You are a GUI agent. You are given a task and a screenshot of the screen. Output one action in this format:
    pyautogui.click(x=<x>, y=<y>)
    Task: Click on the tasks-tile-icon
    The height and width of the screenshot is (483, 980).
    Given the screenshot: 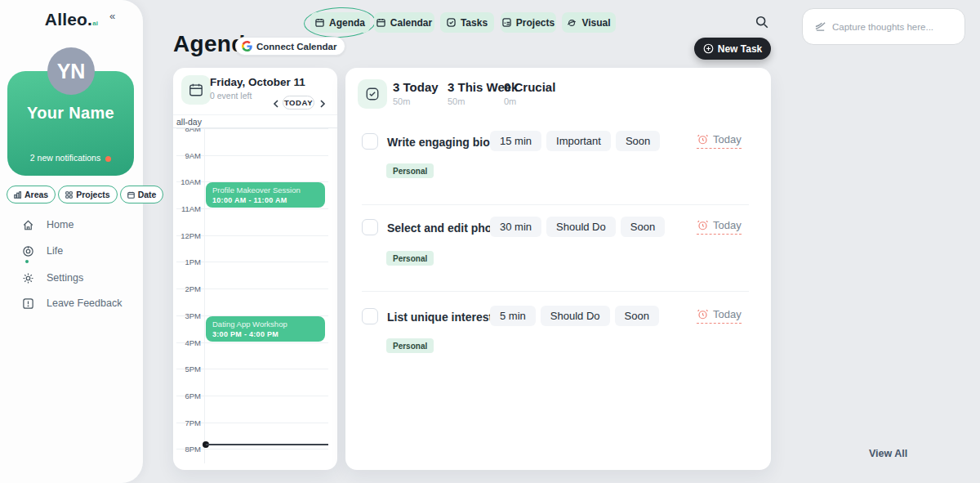 What is the action you would take?
    pyautogui.click(x=372, y=94)
    